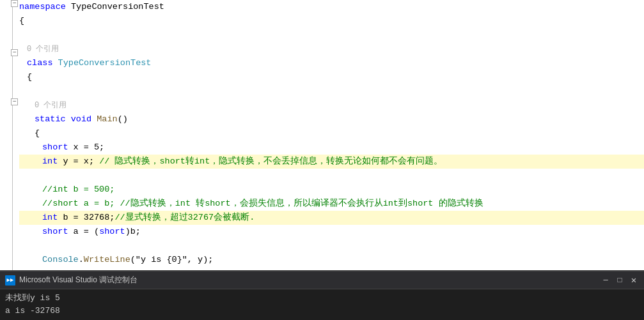 Image resolution: width=644 pixels, height=320 pixels. I want to click on console-icon: ▶▶, so click(10, 280).